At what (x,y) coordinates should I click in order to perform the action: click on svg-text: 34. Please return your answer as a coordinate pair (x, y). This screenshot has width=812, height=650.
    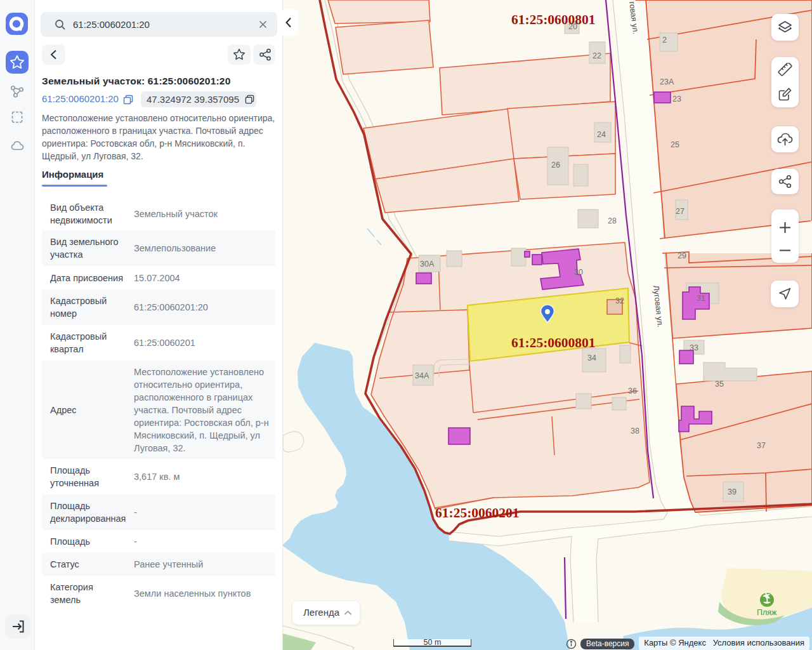
    Looking at the image, I should click on (592, 358).